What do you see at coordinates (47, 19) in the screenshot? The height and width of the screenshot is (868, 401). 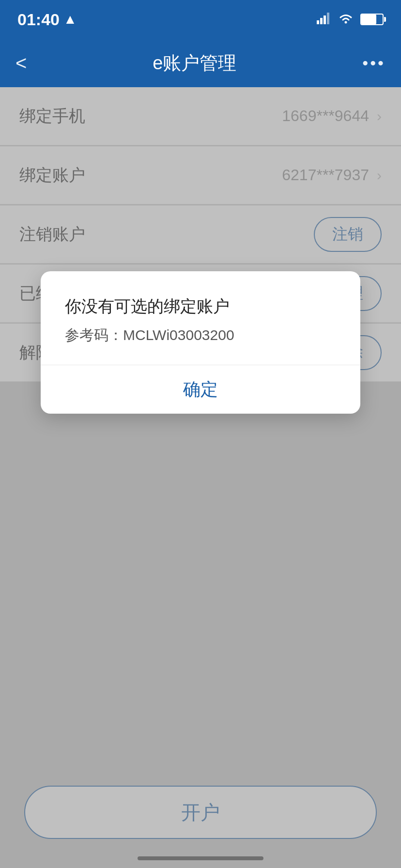 I see `status-time: 01:40 ▲` at bounding box center [47, 19].